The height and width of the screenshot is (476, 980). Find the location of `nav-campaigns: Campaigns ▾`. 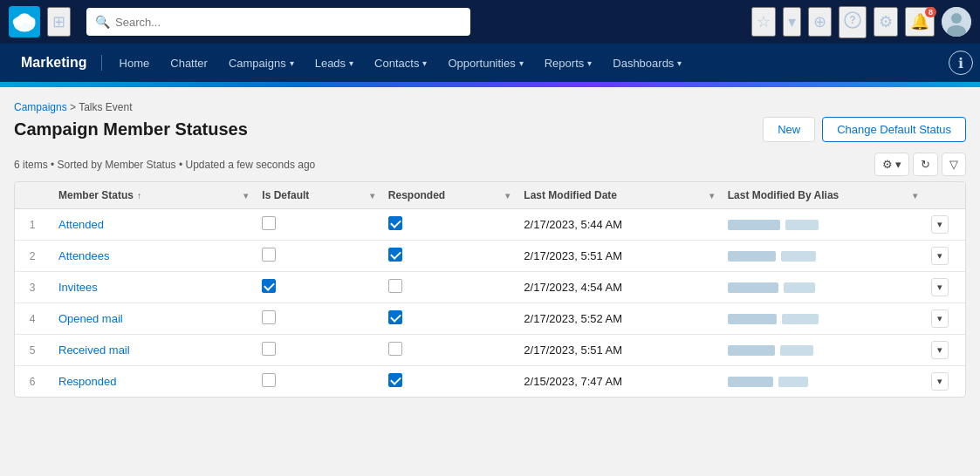

nav-campaigns: Campaigns ▾ is located at coordinates (262, 63).